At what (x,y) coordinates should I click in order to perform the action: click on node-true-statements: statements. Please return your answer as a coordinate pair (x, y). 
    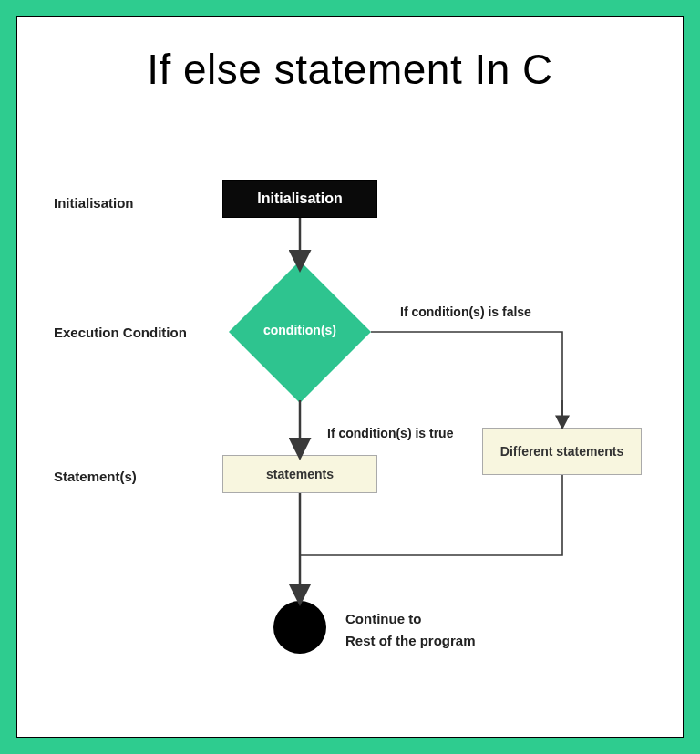
    Looking at the image, I should click on (300, 474).